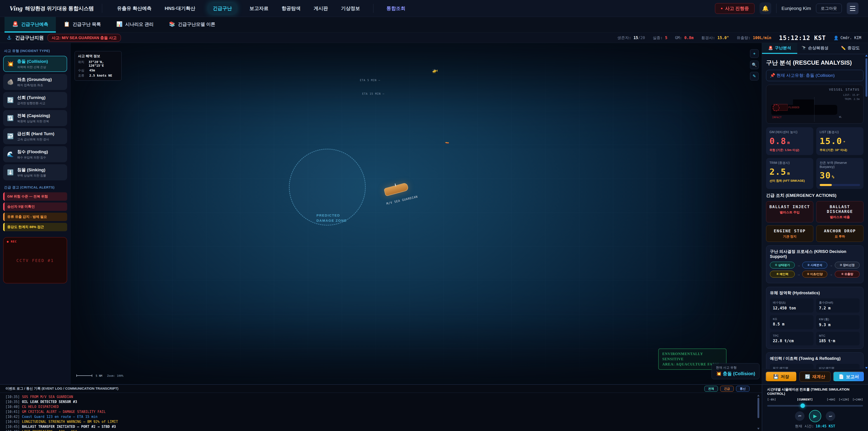 This screenshot has width=868, height=431. Describe the element at coordinates (790, 141) in the screenshot. I see `stat-gm: GM (메타센터 높이) 0.8m 위험 (기준: 1.5m 이상)` at that location.